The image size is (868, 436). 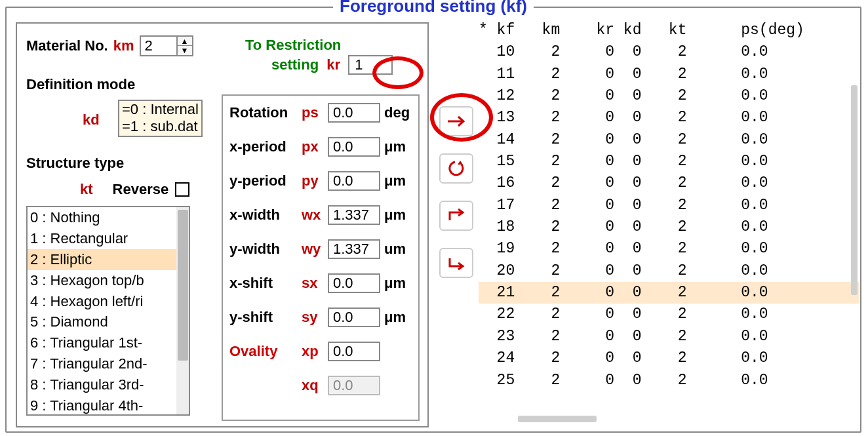 What do you see at coordinates (266, 215) in the screenshot?
I see `param-name: x-width` at bounding box center [266, 215].